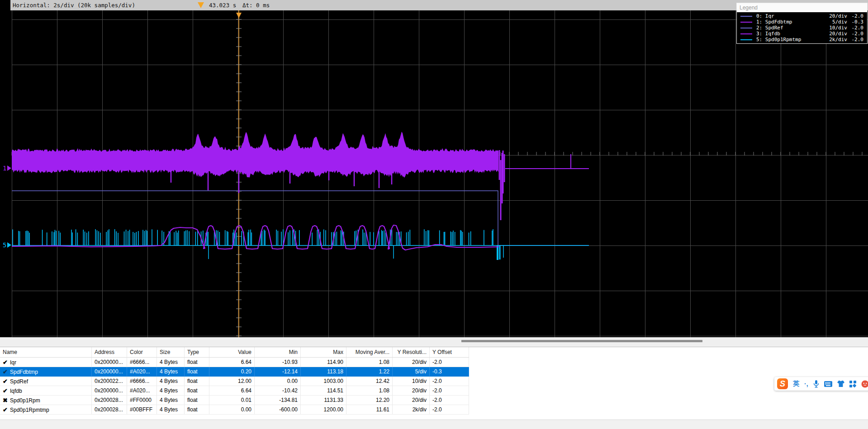 This screenshot has height=429, width=868. Describe the element at coordinates (370, 401) in the screenshot. I see `cell-moving_avg: 12.20` at that location.